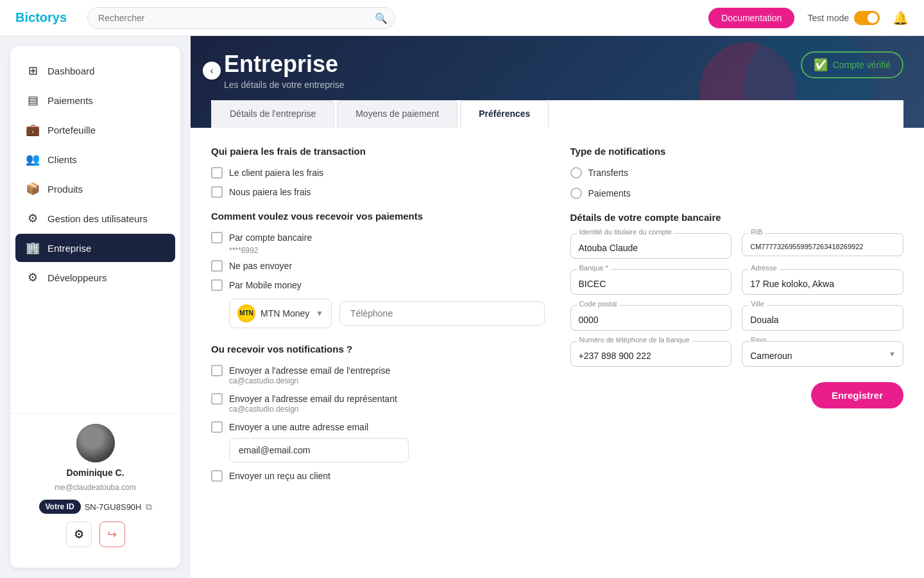 This screenshot has width=924, height=578. Describe the element at coordinates (387, 250) in the screenshot. I see `paiement-bancaire-sub: ****6992` at that location.